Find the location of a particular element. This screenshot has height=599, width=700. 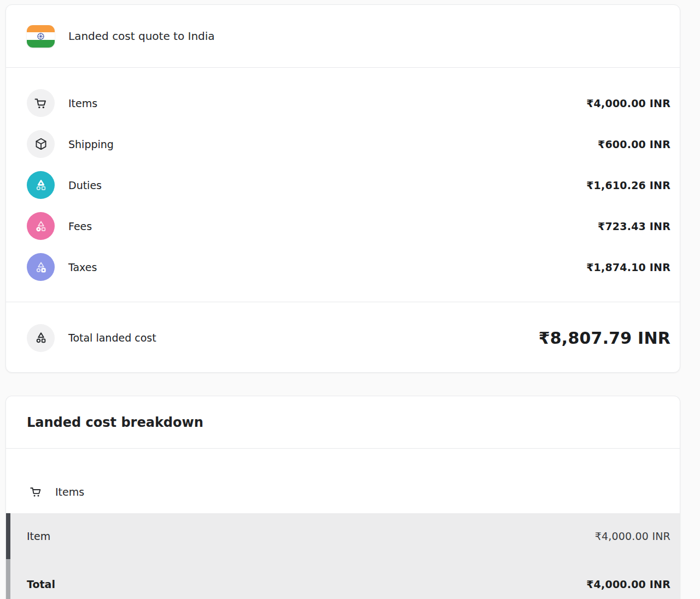

quote-row-label: Items is located at coordinates (83, 103).